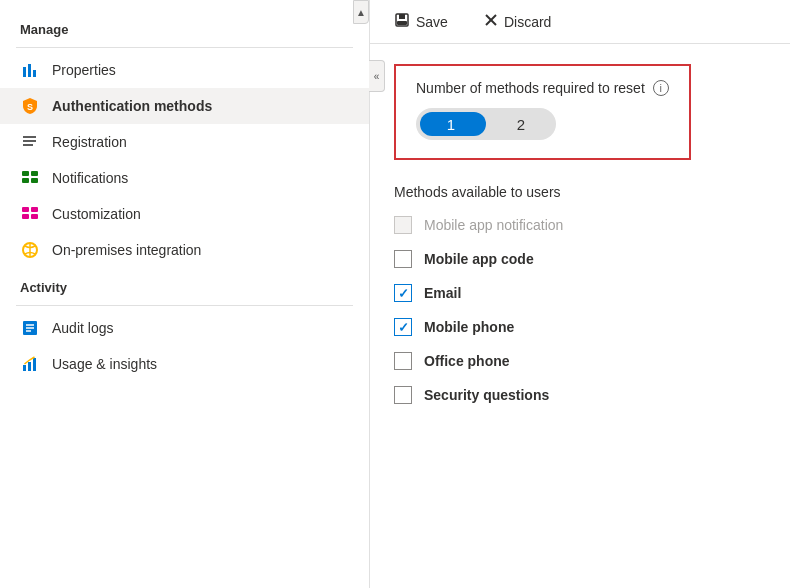 This screenshot has height=588, width=790. Describe the element at coordinates (184, 306) in the screenshot. I see `activity-divider` at that location.